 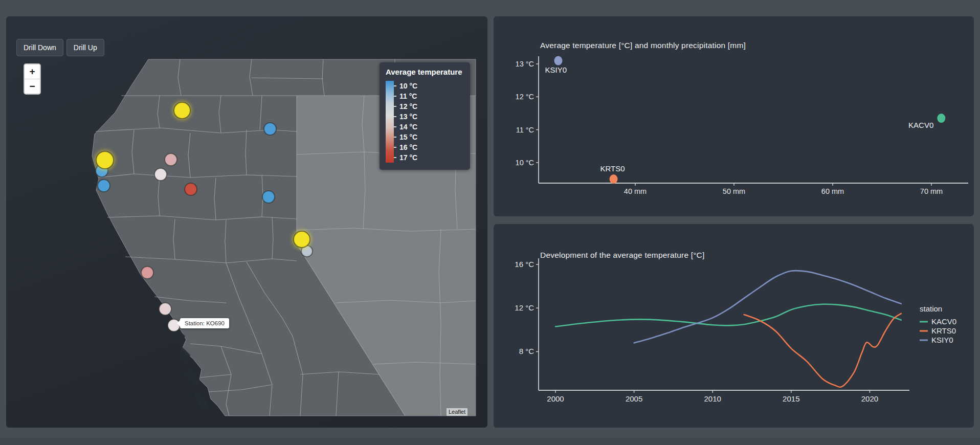 What do you see at coordinates (734, 191) in the screenshot?
I see `x-tick-label: 50 mm` at bounding box center [734, 191].